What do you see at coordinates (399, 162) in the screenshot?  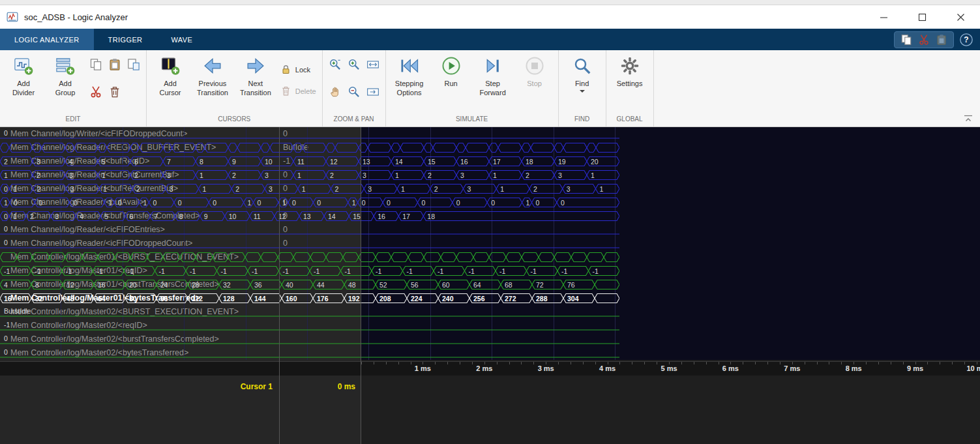 I see `svg-text: 14` at bounding box center [399, 162].